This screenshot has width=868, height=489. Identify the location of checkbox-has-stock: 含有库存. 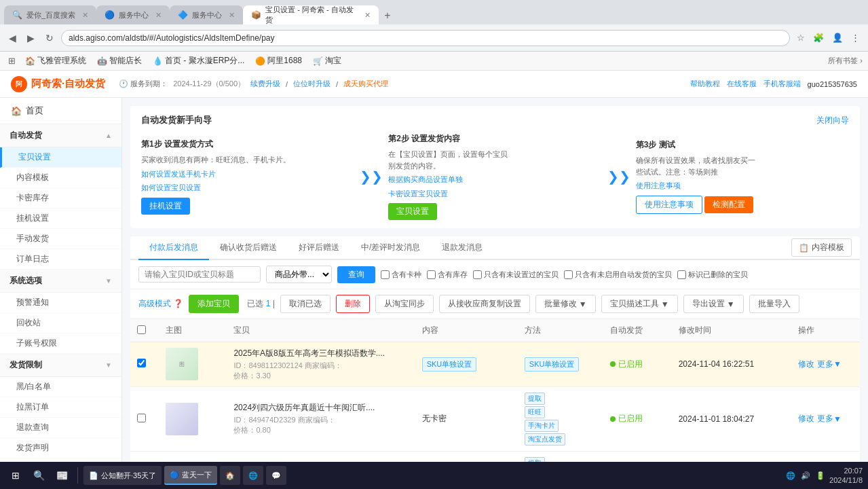
(447, 274).